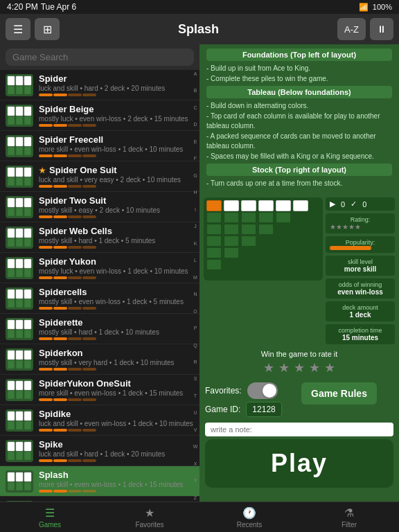  Describe the element at coordinates (100, 451) in the screenshot. I see `list-item: Spikeluck and skill • hard • 1 deck • 20…` at that location.